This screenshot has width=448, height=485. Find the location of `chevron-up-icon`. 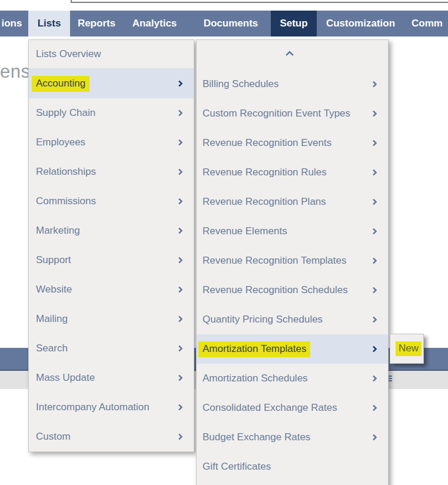

chevron-up-icon is located at coordinates (289, 55).